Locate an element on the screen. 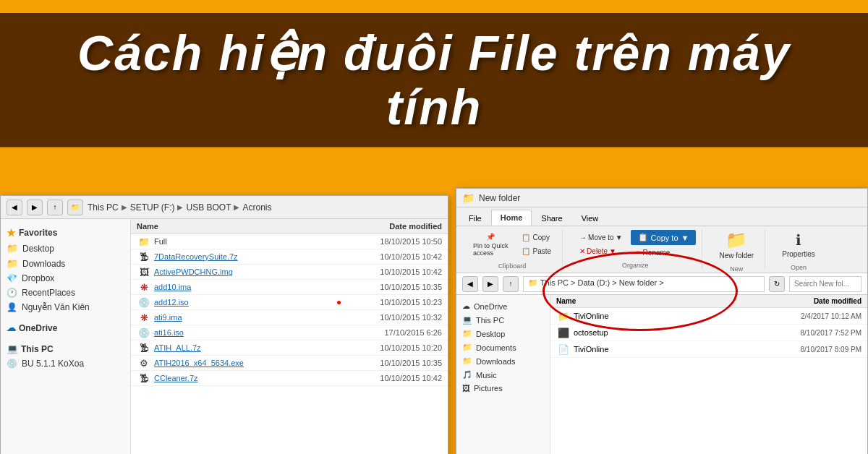 The width and height of the screenshot is (868, 454). sidebar-right-onedrive: ☁ OneDrive is located at coordinates (503, 307).